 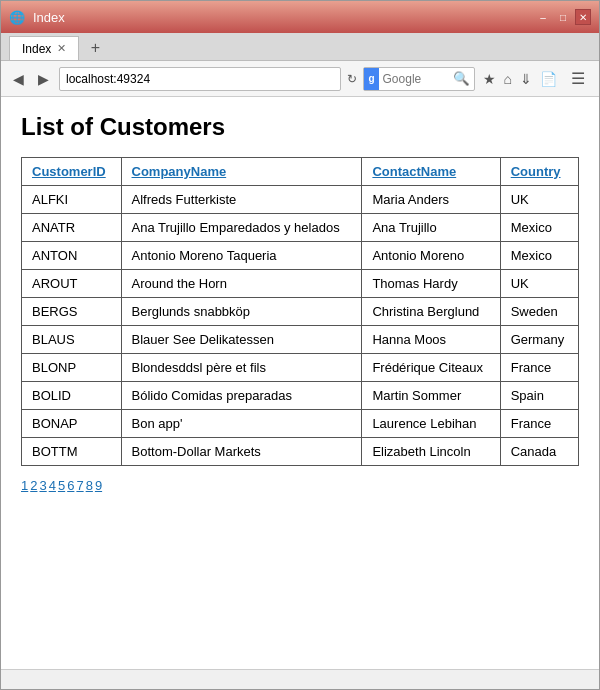 I want to click on close-button: ✕, so click(x=583, y=17).